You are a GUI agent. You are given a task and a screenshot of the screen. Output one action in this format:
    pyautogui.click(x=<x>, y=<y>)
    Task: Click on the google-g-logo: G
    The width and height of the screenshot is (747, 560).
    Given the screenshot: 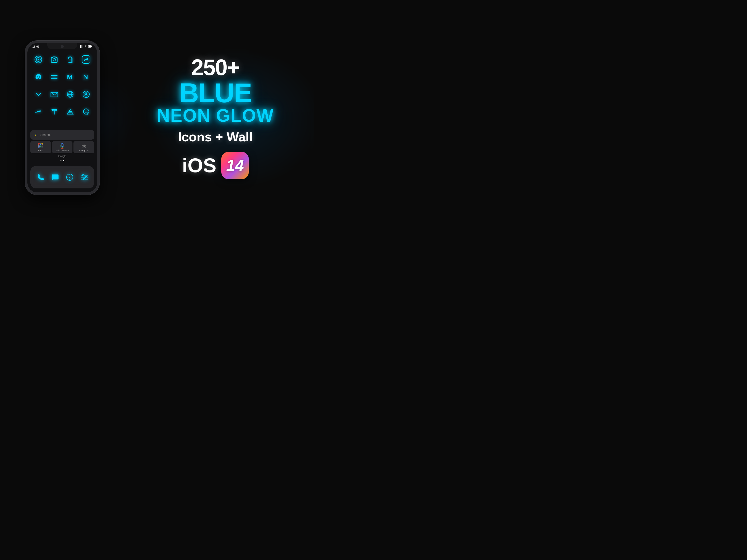 What is the action you would take?
    pyautogui.click(x=36, y=135)
    